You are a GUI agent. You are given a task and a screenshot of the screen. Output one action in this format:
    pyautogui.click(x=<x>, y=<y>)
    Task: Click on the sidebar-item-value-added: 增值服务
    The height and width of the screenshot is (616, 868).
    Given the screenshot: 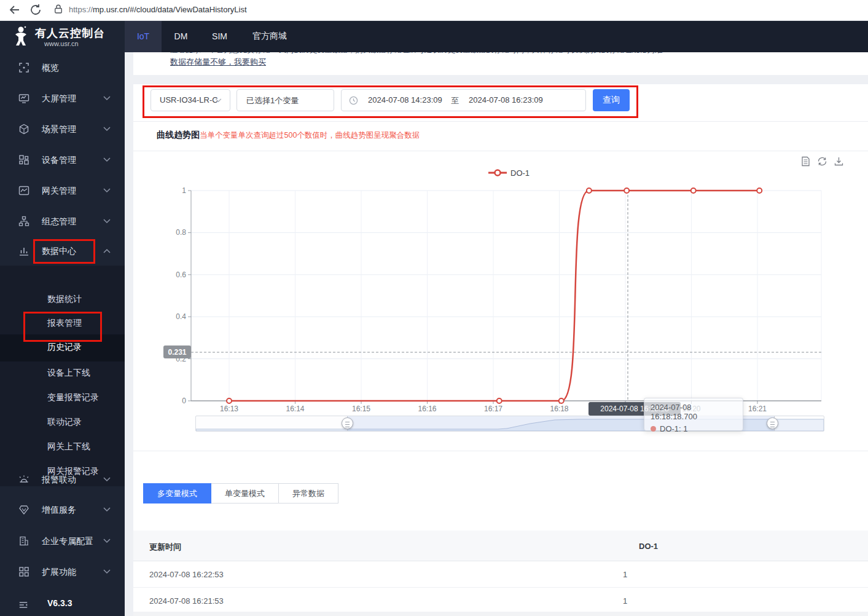 What is the action you would take?
    pyautogui.click(x=63, y=510)
    